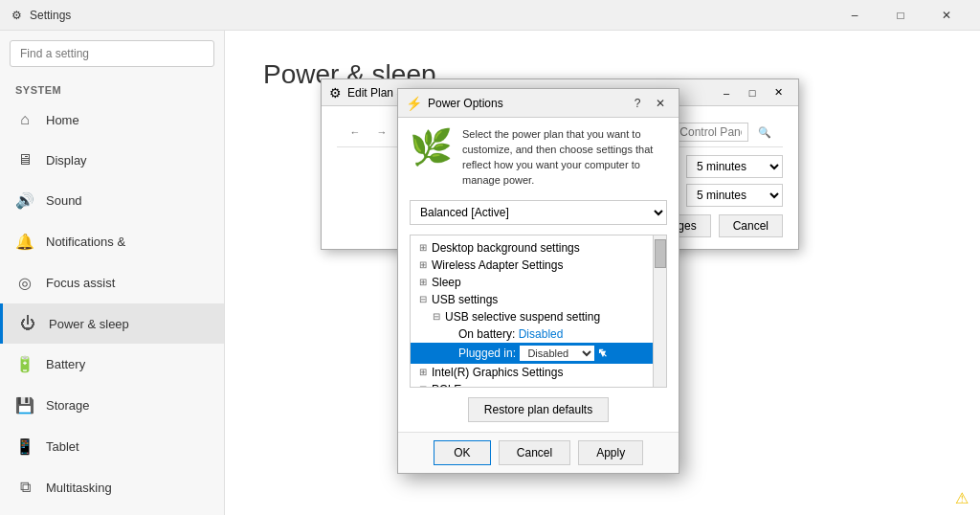  I want to click on storage-icon: 💾, so click(25, 406).